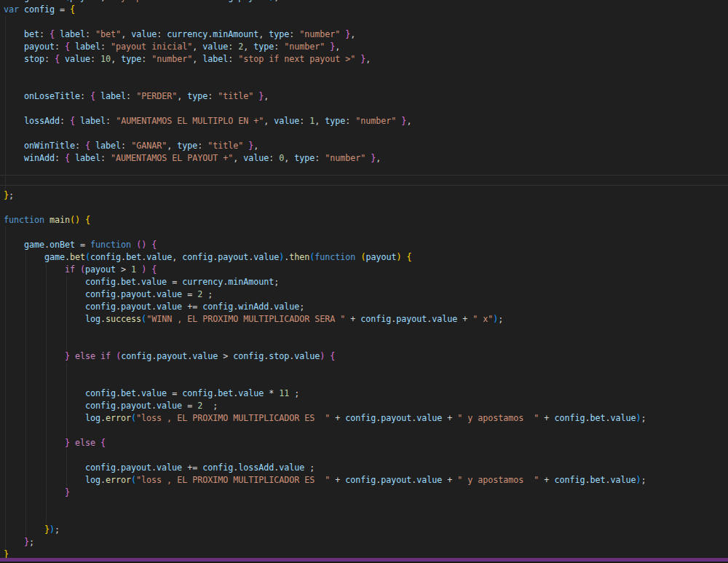 The width and height of the screenshot is (728, 563). I want to click on code-line: lossAdd: { label: "AUMENTAMOS EL MULTIPL…, so click(325, 121).